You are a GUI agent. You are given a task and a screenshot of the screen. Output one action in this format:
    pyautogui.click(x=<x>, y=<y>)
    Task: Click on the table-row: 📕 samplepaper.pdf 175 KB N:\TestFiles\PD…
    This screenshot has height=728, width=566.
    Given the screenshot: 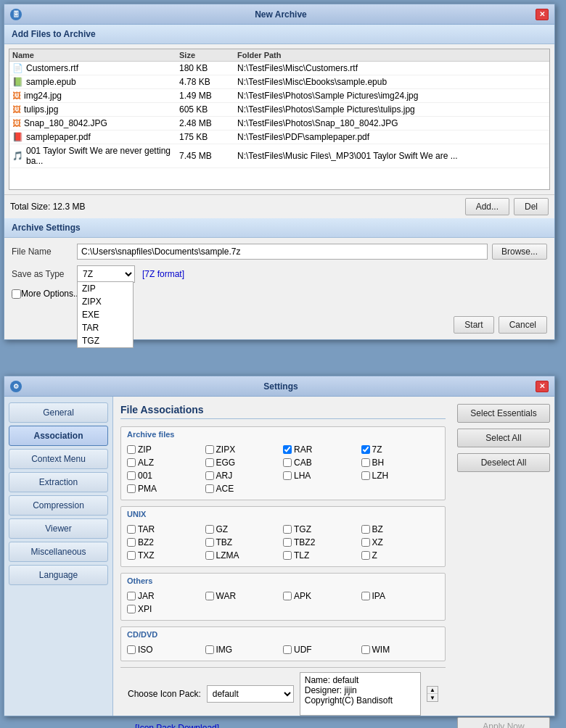 What is the action you would take?
    pyautogui.click(x=279, y=138)
    